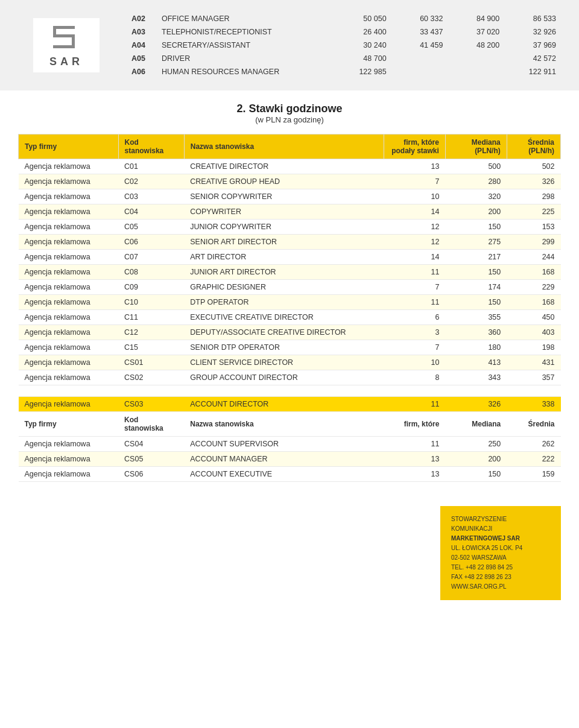  I want to click on table-row: Agencja reklamowa C06 SENIOR ART DIRECTO…, so click(290, 242).